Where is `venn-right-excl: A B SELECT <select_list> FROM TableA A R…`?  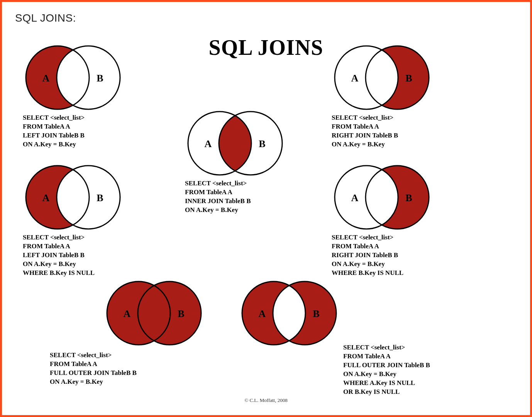 venn-right-excl: A B SELECT <select_list> FROM TableA A R… is located at coordinates (382, 220).